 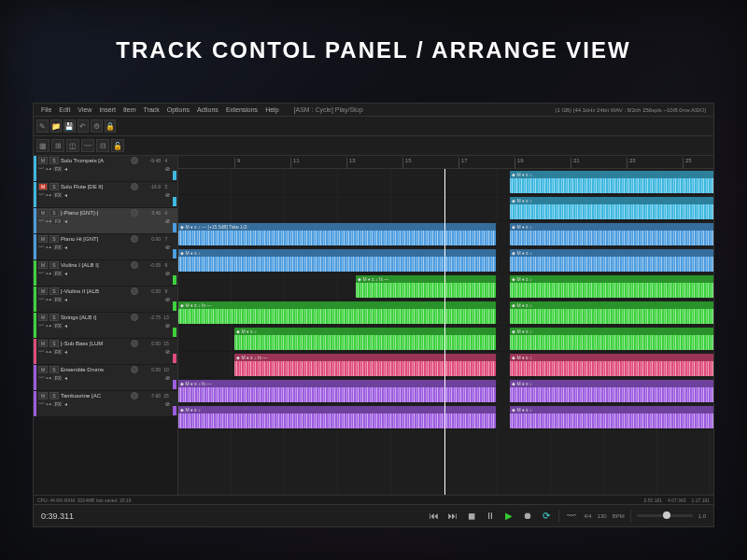 I want to click on track-header: M S Violins I [ALB I] -0.05 8 〰 ⊶ FX ◂ ⊘, so click(x=106, y=273).